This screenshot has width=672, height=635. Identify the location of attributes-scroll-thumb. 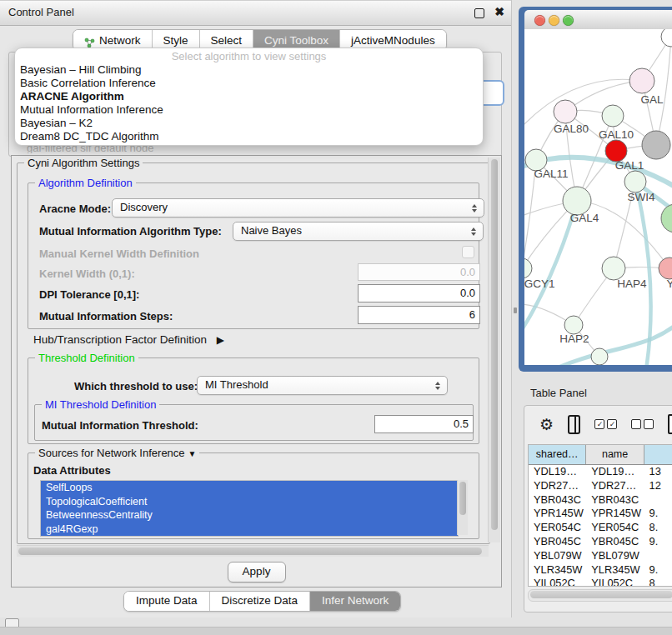
(463, 498).